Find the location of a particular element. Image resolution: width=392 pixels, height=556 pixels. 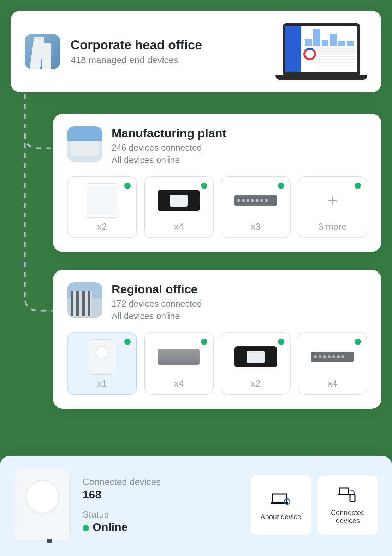

head-office-image is located at coordinates (42, 52).